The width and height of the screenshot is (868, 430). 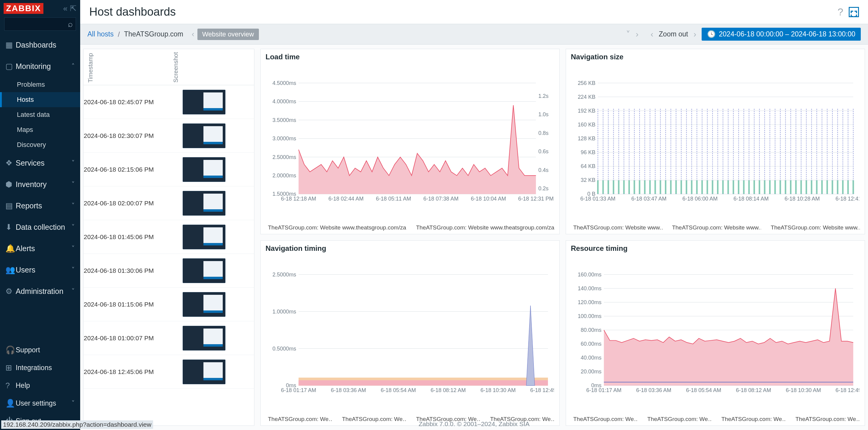 I want to click on svg-text: 6-18 02:44 AM, so click(x=346, y=199).